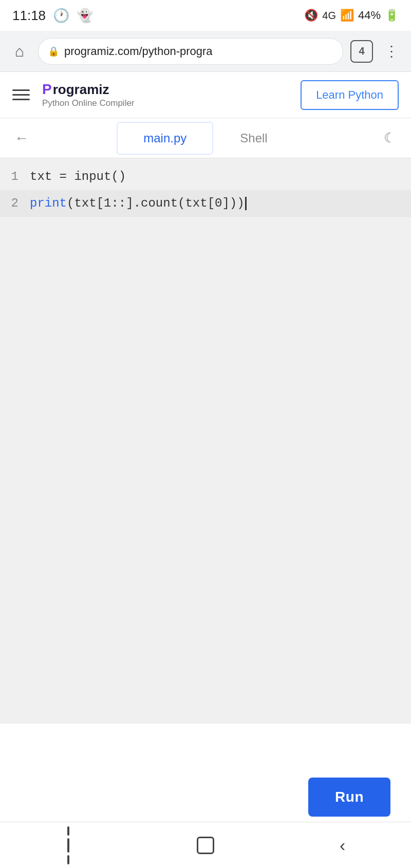 The image size is (411, 868). What do you see at coordinates (389, 138) in the screenshot?
I see `moon-icon: ☾` at bounding box center [389, 138].